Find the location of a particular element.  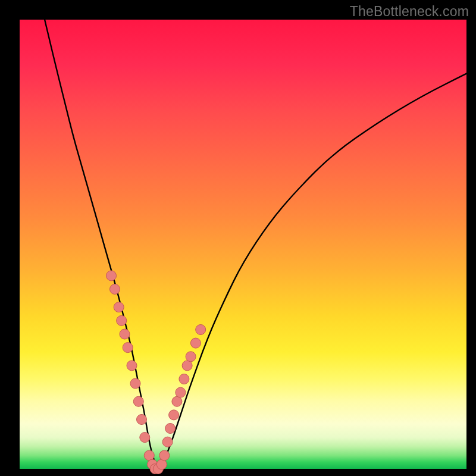

scatter-dots is located at coordinates (156, 372).